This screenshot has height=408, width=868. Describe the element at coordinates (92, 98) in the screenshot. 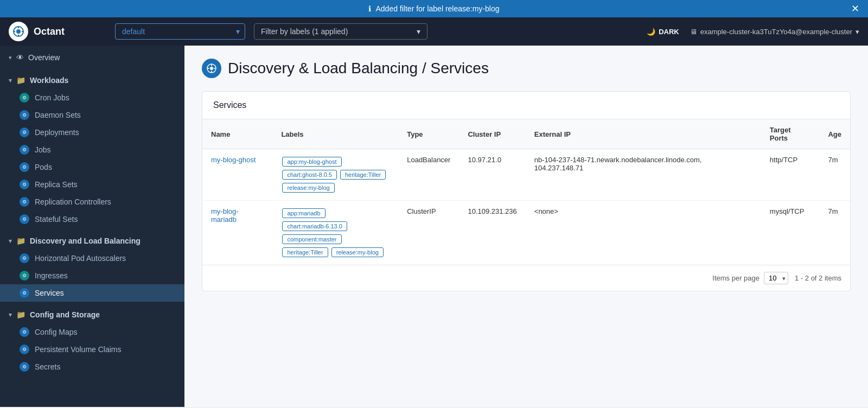

I see `sidebar-item-cron-jobs: ⚙ Cron Jobs` at that location.